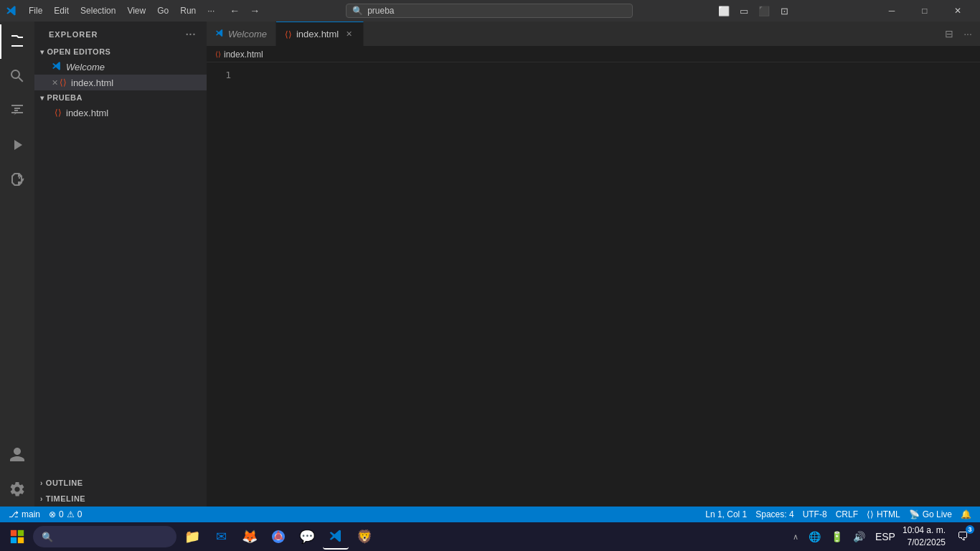 The width and height of the screenshot is (980, 551). What do you see at coordinates (970, 529) in the screenshot?
I see `notification-badge: 3` at bounding box center [970, 529].